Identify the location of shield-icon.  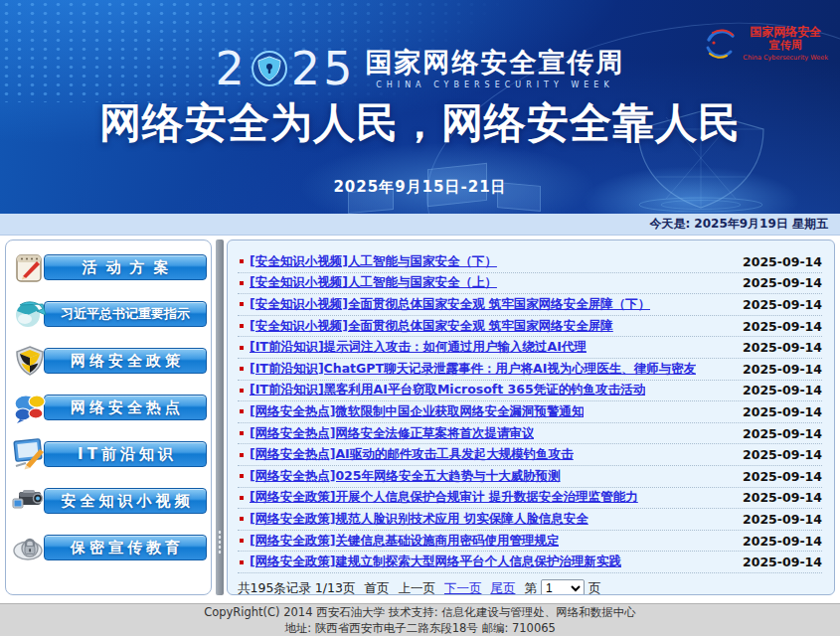
(30, 361).